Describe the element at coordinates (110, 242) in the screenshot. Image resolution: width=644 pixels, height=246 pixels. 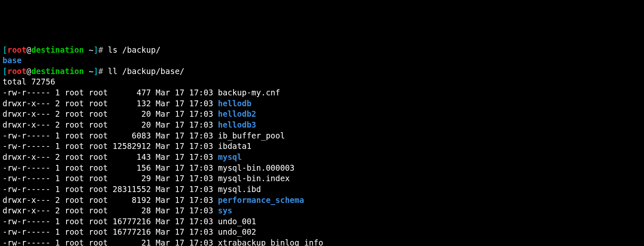
I see `listing-meta: -rw-r----- 1 root root 21 Mar 17 17:03` at that location.